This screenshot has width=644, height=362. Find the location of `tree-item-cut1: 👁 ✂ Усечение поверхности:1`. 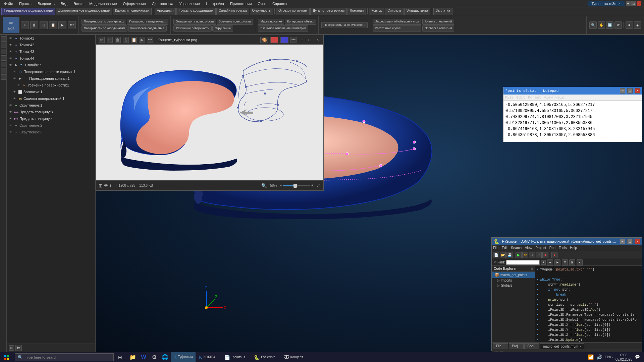

tree-item-cut1: 👁 ✂ Усечение поверхности:1 is located at coordinates (51, 85).